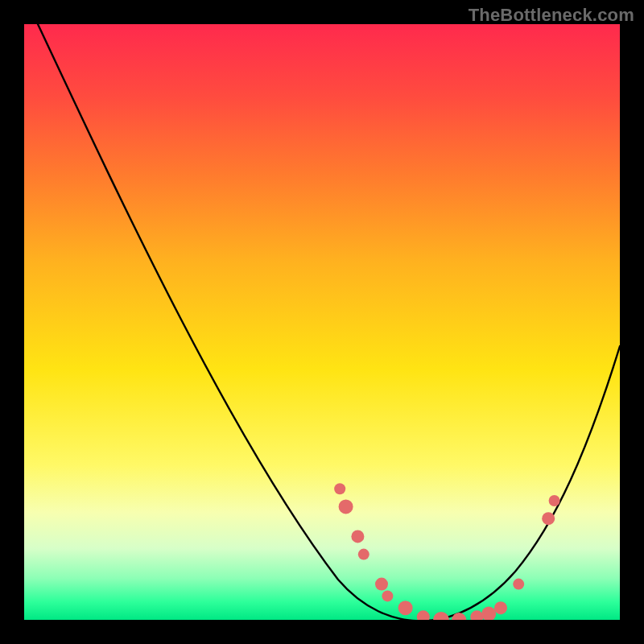  Describe the element at coordinates (551, 15) in the screenshot. I see `watermark-text: TheBottleneck.com` at that location.